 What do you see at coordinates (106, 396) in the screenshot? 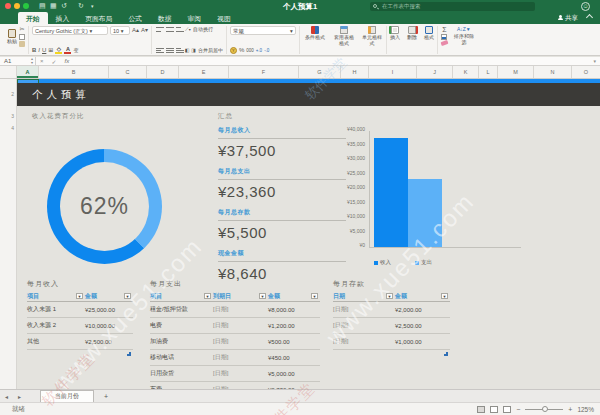
I see `add-sheet-button: +` at bounding box center [106, 396].